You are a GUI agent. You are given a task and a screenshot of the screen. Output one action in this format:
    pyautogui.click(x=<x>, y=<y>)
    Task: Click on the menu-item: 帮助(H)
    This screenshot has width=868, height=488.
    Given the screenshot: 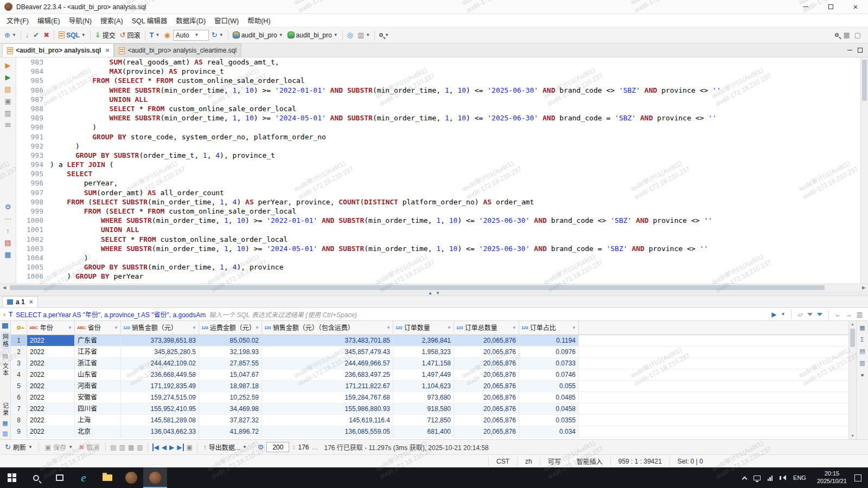 What is the action you would take?
    pyautogui.click(x=259, y=21)
    